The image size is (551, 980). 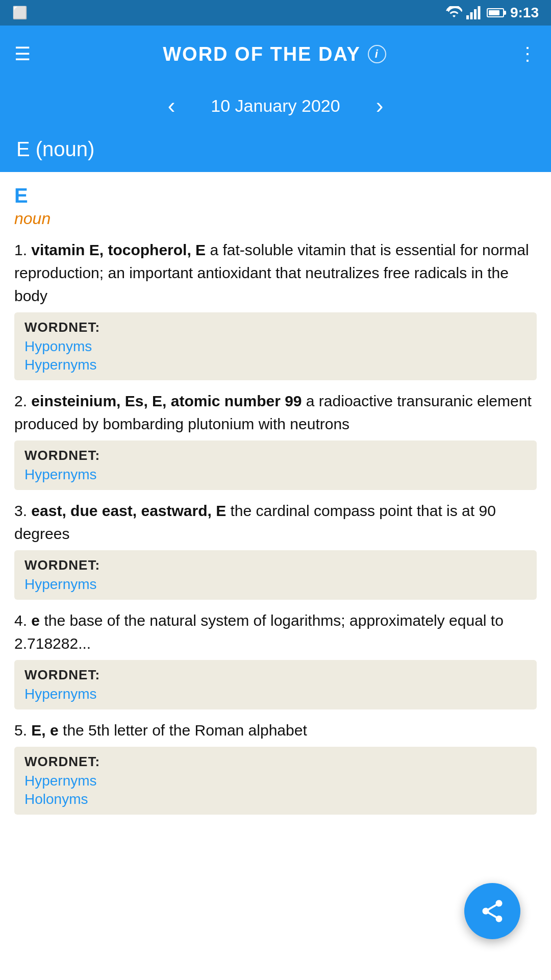 I want to click on date-navigation: ‹ 10 January 2020 ›, so click(x=276, y=106).